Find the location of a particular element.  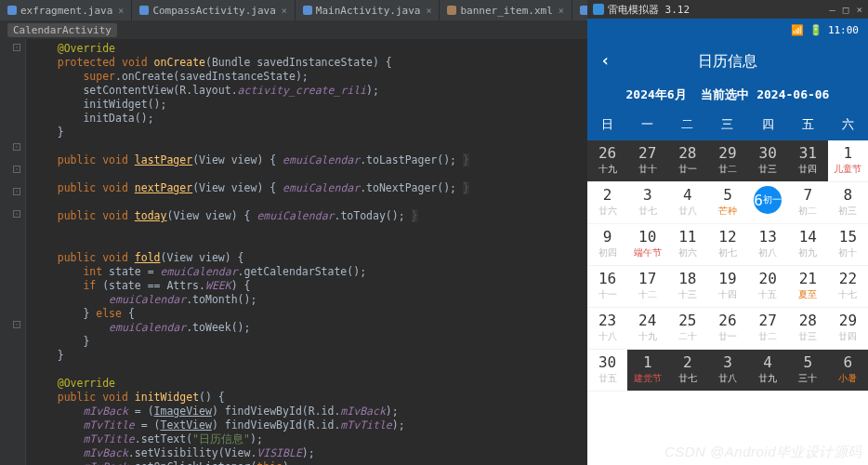

calendar-day: 11初六 is located at coordinates (688, 245).